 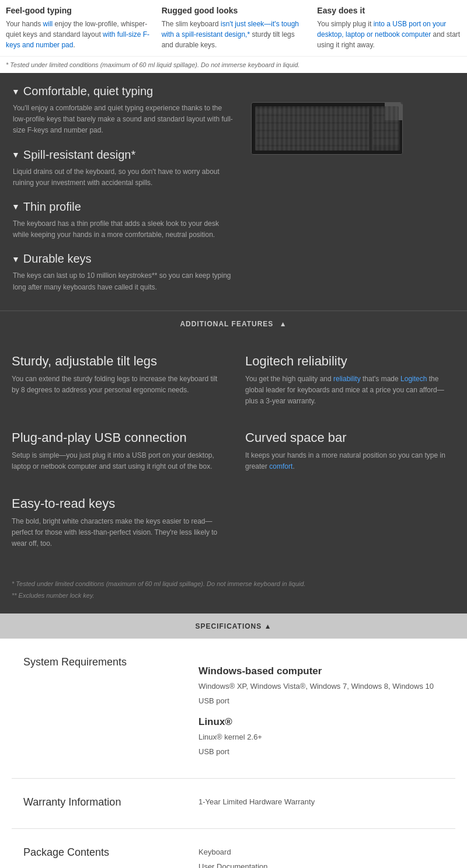 I want to click on spec-windows: Windows-based computer Windows® XP, Wind…, so click(x=321, y=686).